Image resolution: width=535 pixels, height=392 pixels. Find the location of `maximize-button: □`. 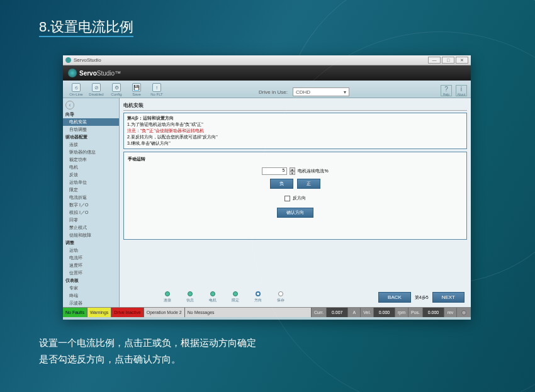

maximize-button: □ is located at coordinates (448, 60).